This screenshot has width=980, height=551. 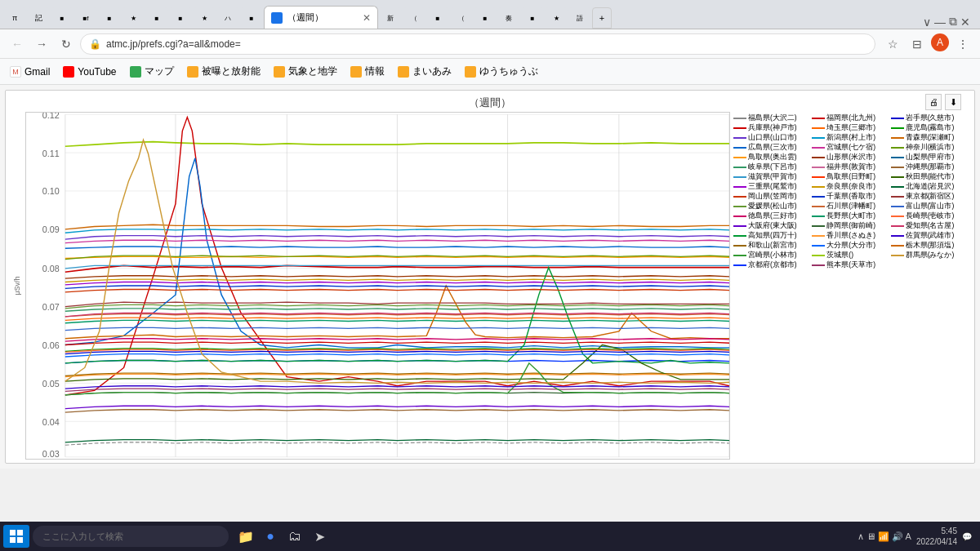 I want to click on legend-nara: 奈良県(奈良市), so click(x=850, y=187).